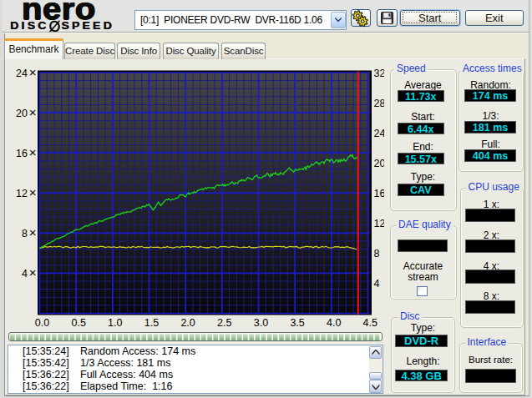 Image resolution: width=532 pixels, height=398 pixels. What do you see at coordinates (42, 323) in the screenshot?
I see `svg-text: 0.0` at bounding box center [42, 323].